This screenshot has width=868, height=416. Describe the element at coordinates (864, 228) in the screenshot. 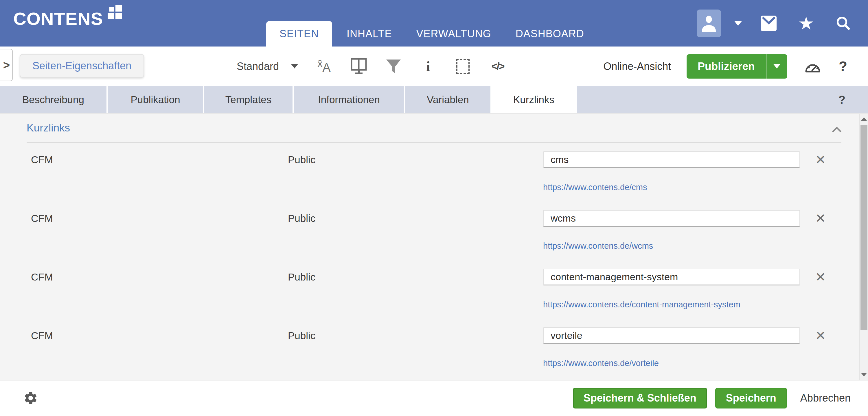

I see `scrollbar-thumb` at that location.